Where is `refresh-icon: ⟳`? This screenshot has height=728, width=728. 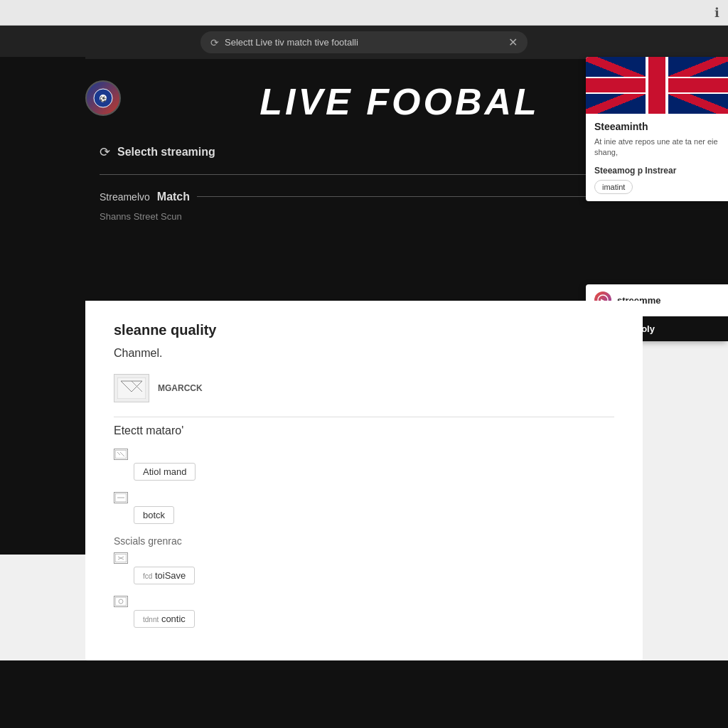 refresh-icon: ⟳ is located at coordinates (215, 43).